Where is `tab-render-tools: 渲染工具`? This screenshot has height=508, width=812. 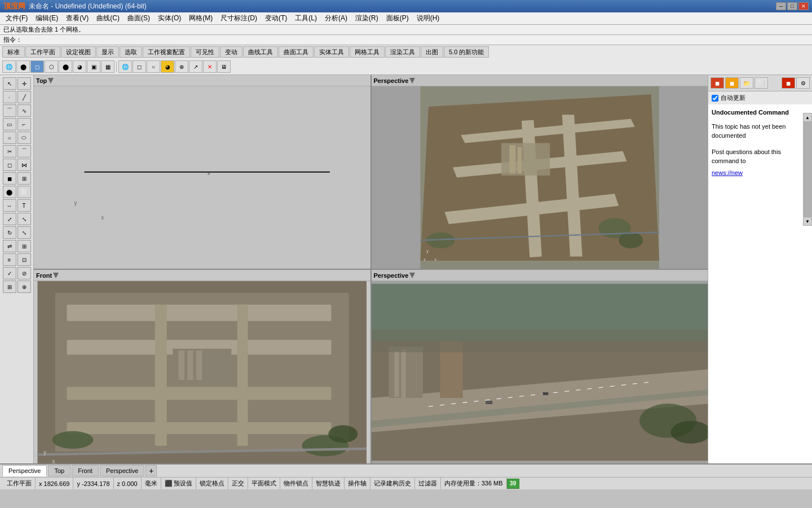 tab-render-tools: 渲染工具 is located at coordinates (403, 52).